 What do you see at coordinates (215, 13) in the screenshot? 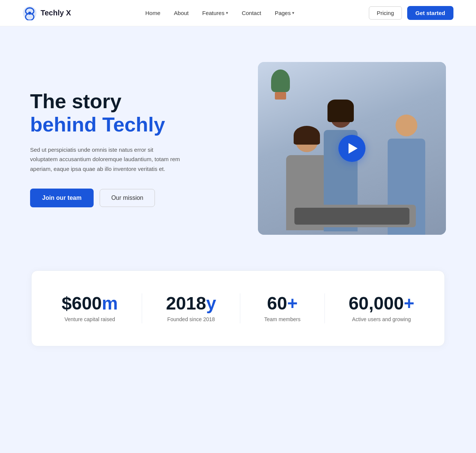
I see `nav-dropdown-features: Features ▾` at bounding box center [215, 13].